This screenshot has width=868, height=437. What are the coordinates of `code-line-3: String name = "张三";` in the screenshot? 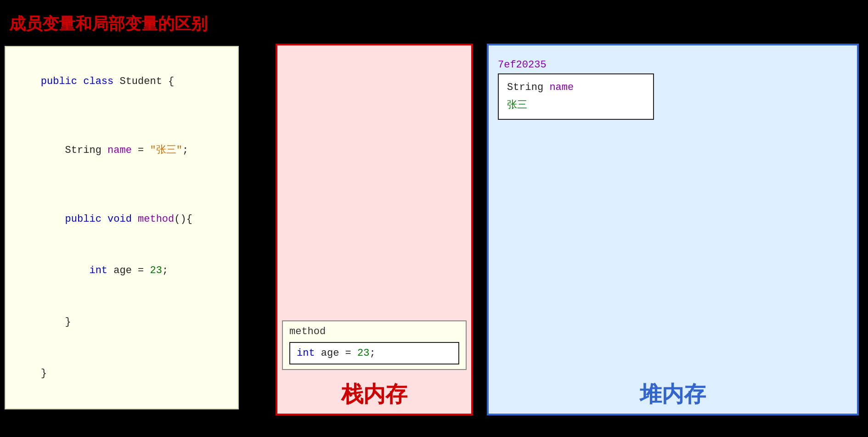 It's located at (122, 151).